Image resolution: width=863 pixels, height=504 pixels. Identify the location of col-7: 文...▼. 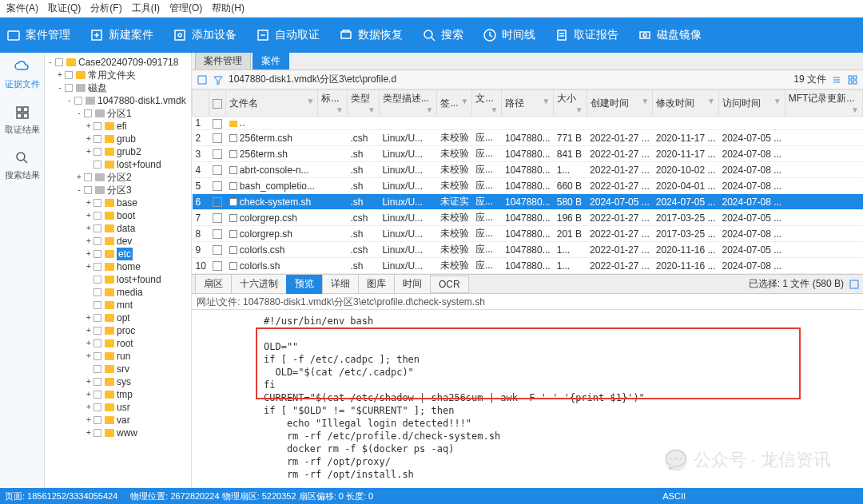
(487, 104).